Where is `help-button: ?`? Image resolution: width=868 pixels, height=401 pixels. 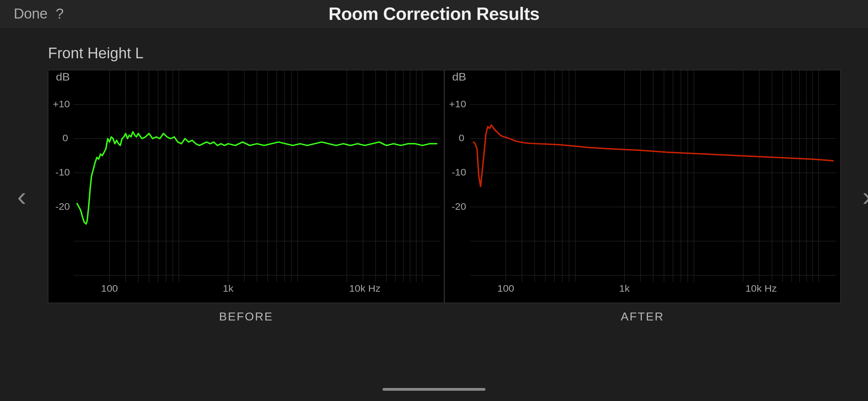
help-button: ? is located at coordinates (60, 14).